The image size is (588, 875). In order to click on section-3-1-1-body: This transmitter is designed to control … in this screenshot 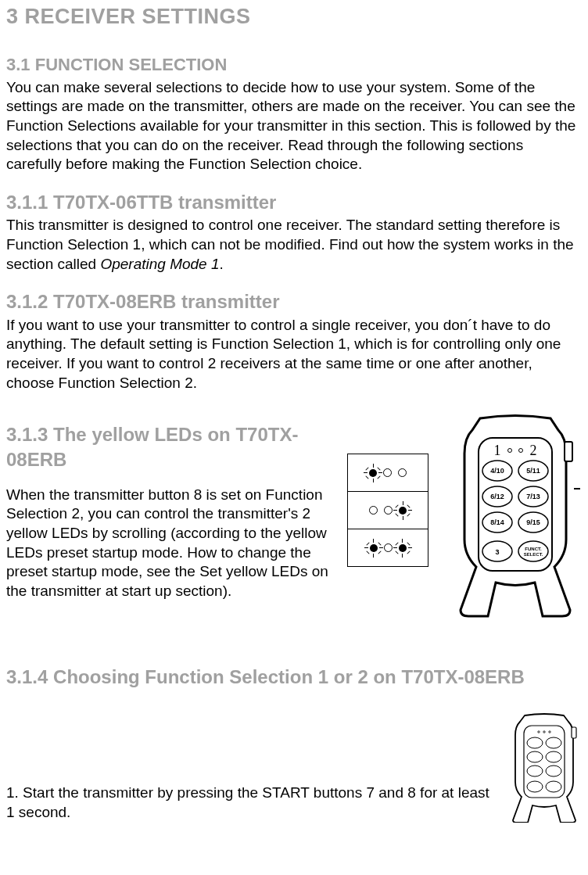, I will do `click(294, 245)`.